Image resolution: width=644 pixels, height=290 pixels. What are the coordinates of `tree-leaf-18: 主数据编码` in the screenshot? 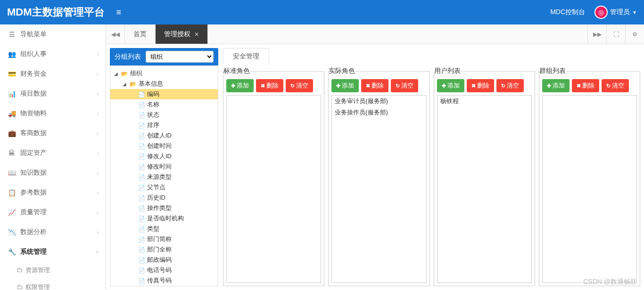 It's located at (164, 286).